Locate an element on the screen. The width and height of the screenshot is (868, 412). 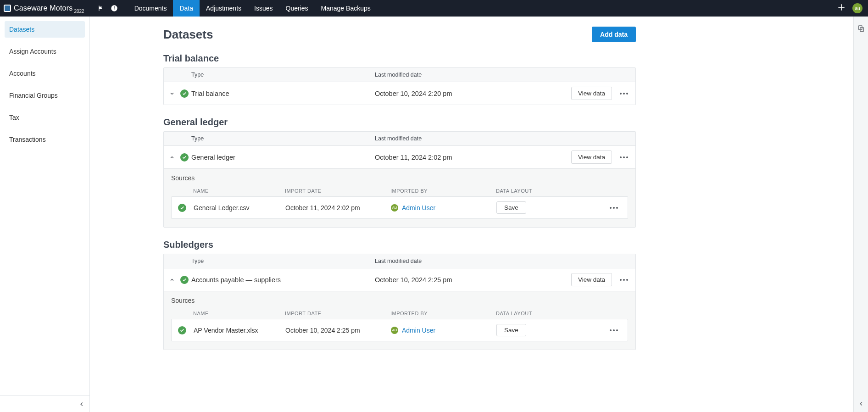
dataset-type: General ledger is located at coordinates (283, 157).